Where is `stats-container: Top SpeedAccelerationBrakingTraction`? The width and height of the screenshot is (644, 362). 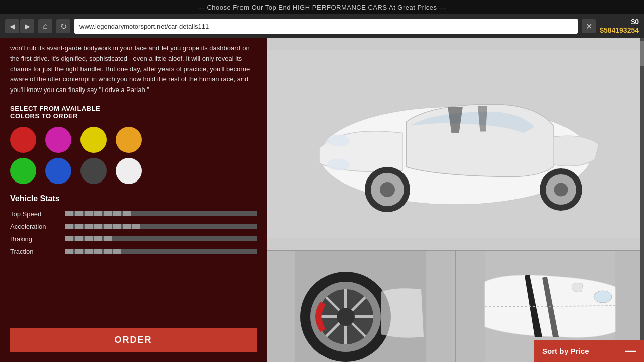 stats-container: Top SpeedAccelerationBrakingTraction is located at coordinates (133, 235).